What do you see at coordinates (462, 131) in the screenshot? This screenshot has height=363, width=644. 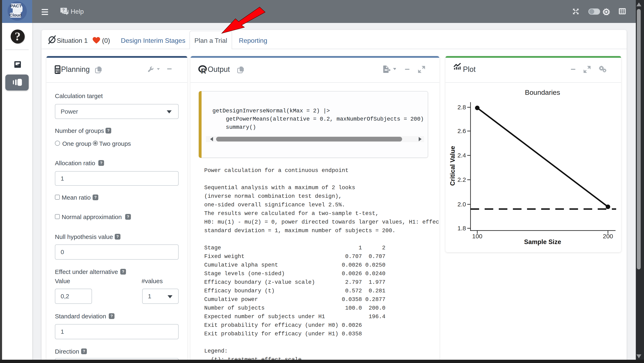 I see `svg-text: 2.6` at bounding box center [462, 131].